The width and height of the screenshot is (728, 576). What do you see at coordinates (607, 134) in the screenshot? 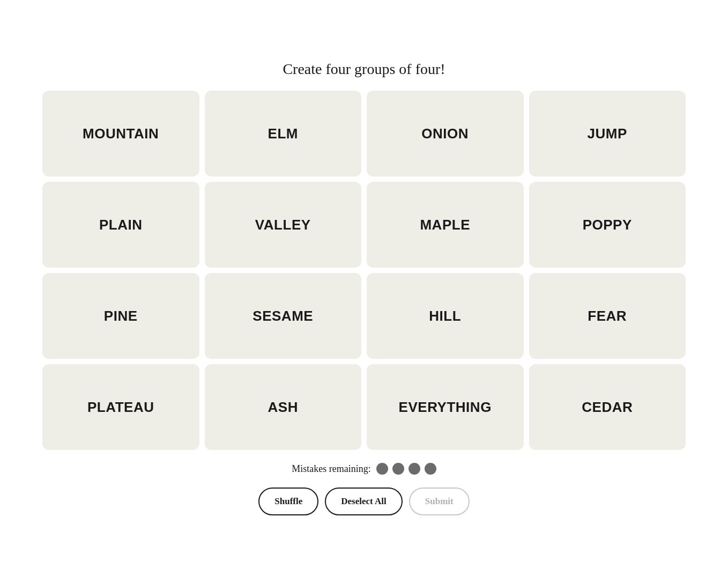
I see `tile-label-jump: JUMP` at bounding box center [607, 134].